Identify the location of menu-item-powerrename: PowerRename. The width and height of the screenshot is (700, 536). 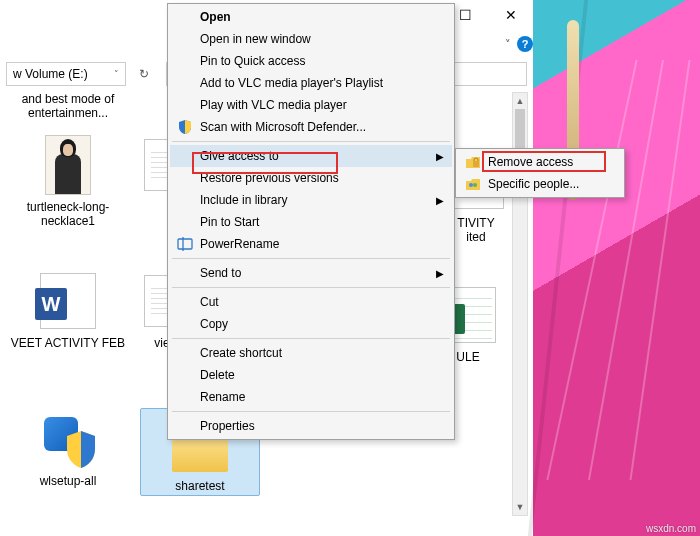
(311, 244).